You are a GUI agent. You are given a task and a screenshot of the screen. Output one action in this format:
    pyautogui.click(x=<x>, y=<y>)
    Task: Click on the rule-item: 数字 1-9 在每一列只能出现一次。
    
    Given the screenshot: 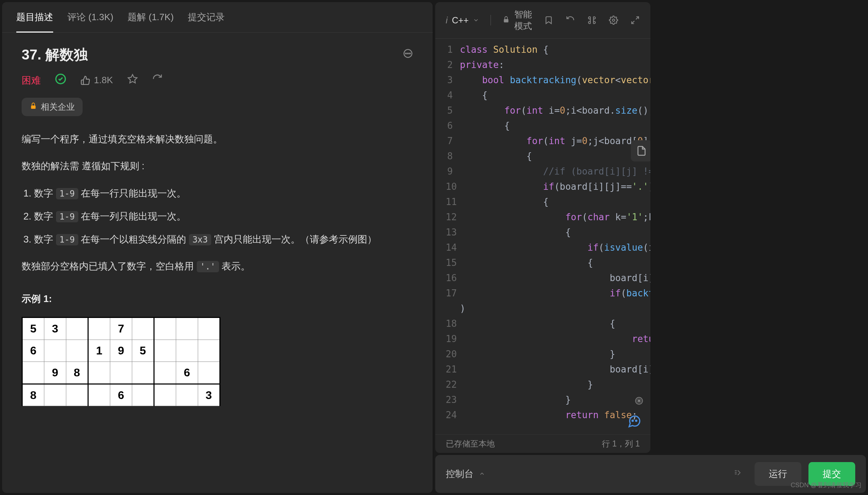 What is the action you would take?
    pyautogui.click(x=224, y=217)
    